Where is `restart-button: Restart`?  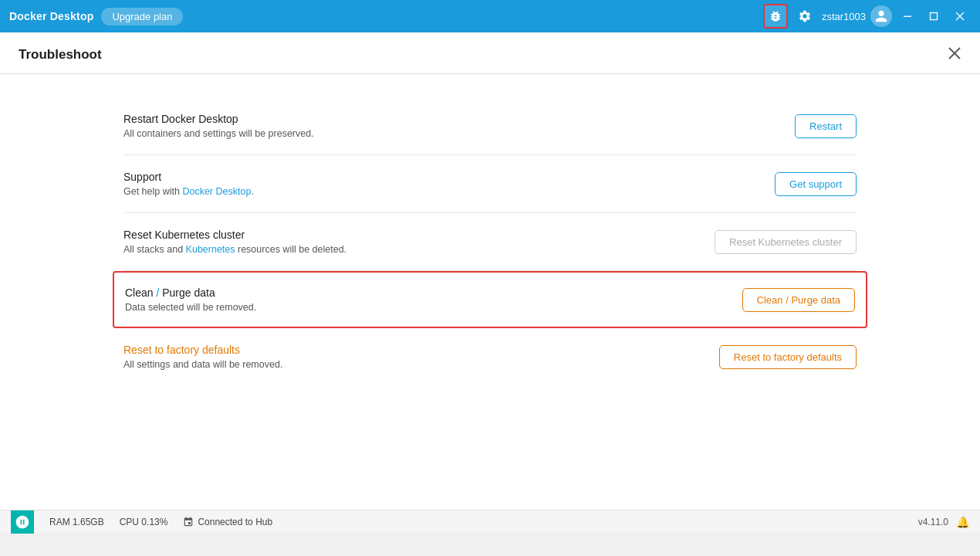 restart-button: Restart is located at coordinates (826, 127).